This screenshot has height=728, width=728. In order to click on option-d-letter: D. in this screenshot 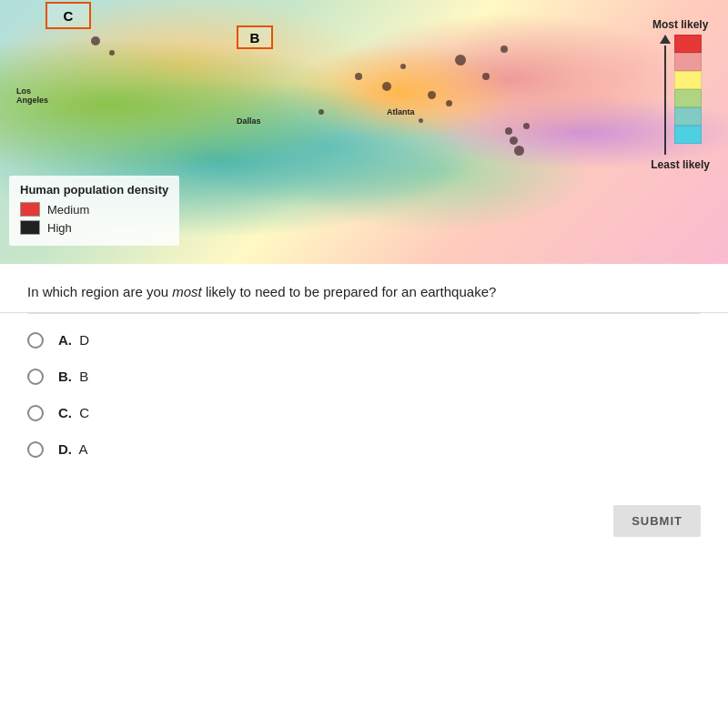, I will do `click(66, 450)`.